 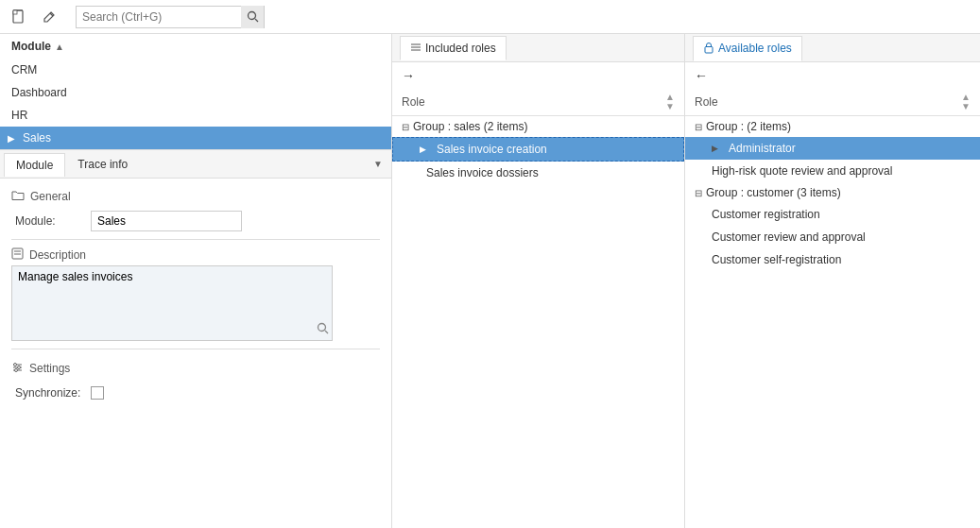 What do you see at coordinates (701, 76) in the screenshot?
I see `remove-role-button: ←` at bounding box center [701, 76].